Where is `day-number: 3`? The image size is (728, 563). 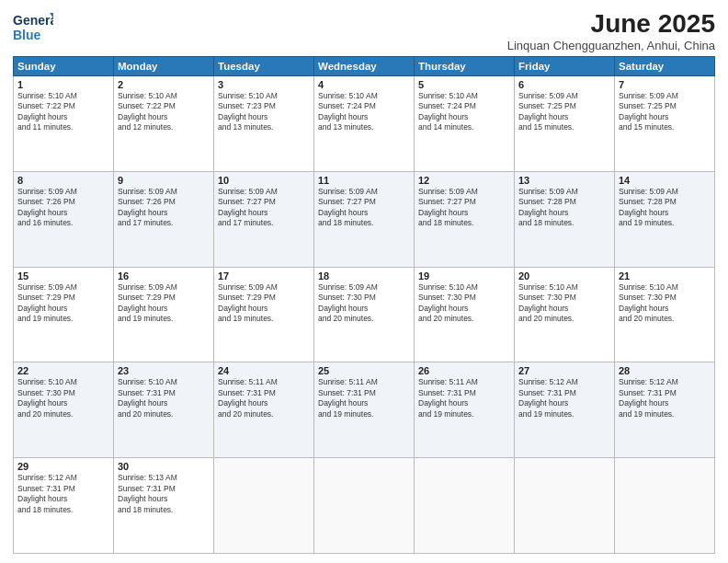 day-number: 3 is located at coordinates (264, 85).